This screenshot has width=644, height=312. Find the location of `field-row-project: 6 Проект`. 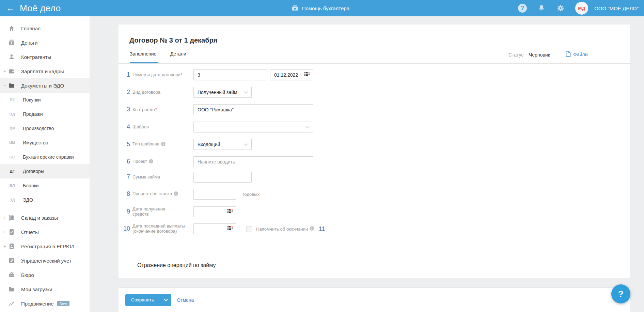

field-row-project: 6 Проект is located at coordinates (374, 162).